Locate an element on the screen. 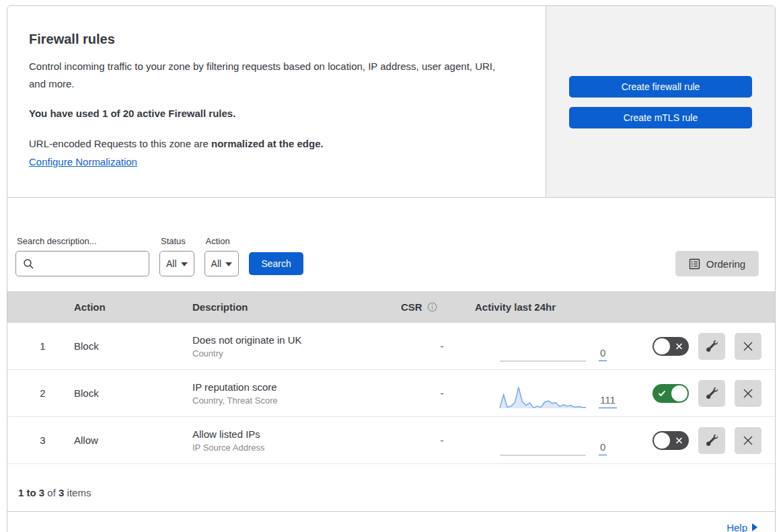  ordering-icon is located at coordinates (694, 264).